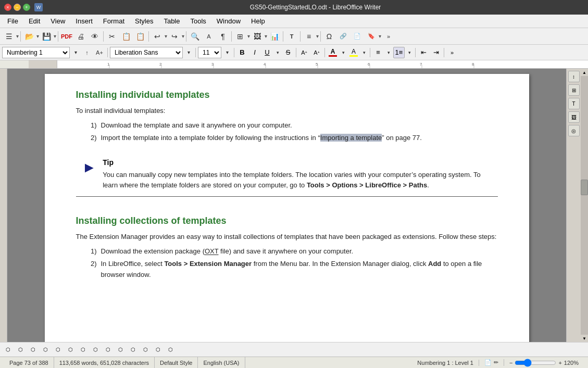 The width and height of the screenshot is (588, 368). I want to click on paragraph-style-select: Numbering 1, so click(36, 53).